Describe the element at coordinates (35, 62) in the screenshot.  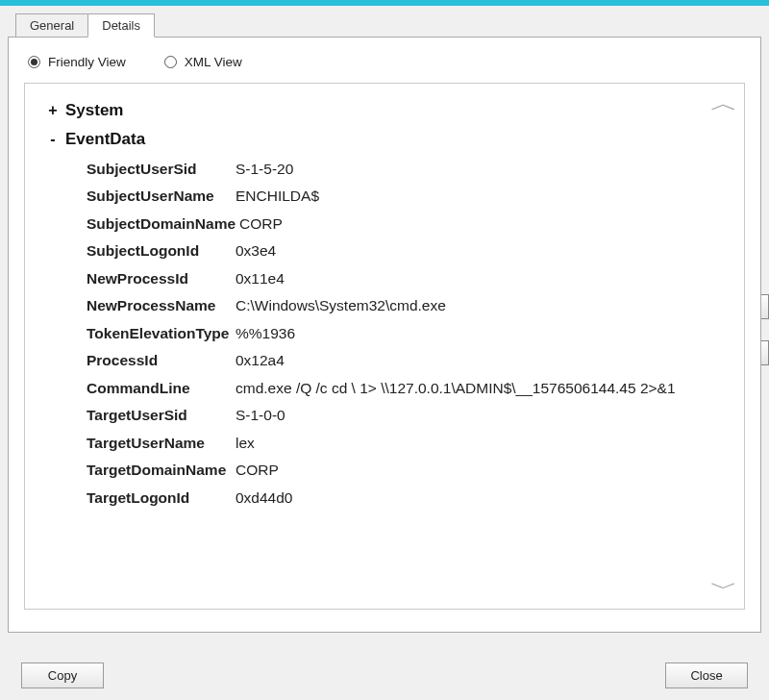
I see `radio-selected-icon` at that location.